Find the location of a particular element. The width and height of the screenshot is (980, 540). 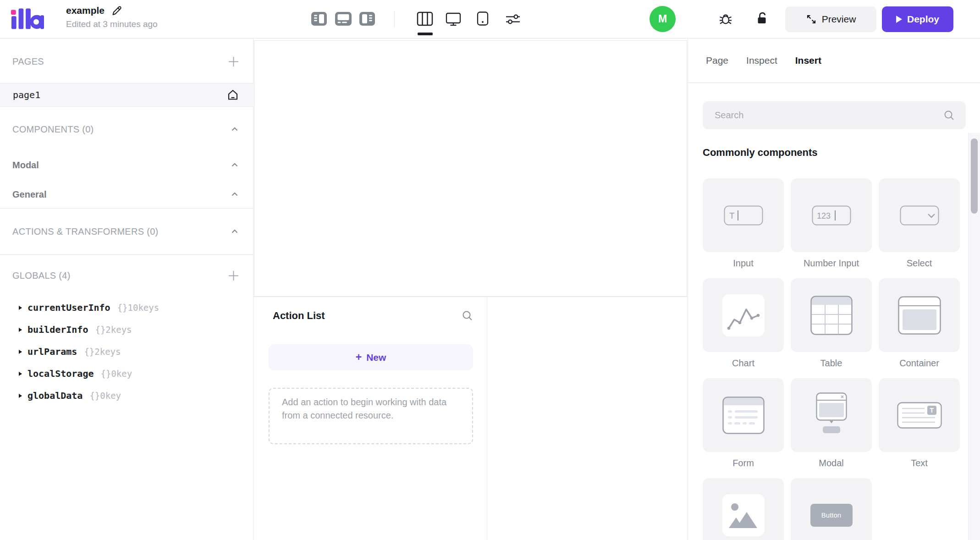

action-list-title: Action List is located at coordinates (299, 316).